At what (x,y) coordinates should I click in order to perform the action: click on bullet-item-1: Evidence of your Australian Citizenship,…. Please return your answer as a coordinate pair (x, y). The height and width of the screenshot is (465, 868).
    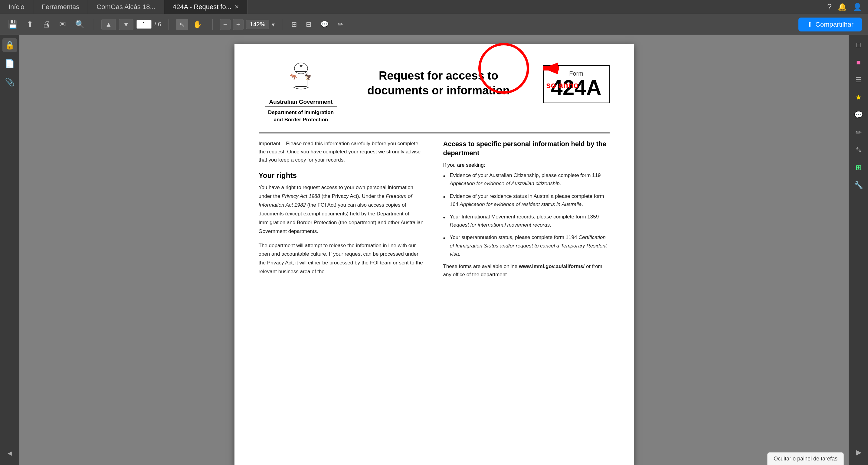
    Looking at the image, I should click on (526, 179).